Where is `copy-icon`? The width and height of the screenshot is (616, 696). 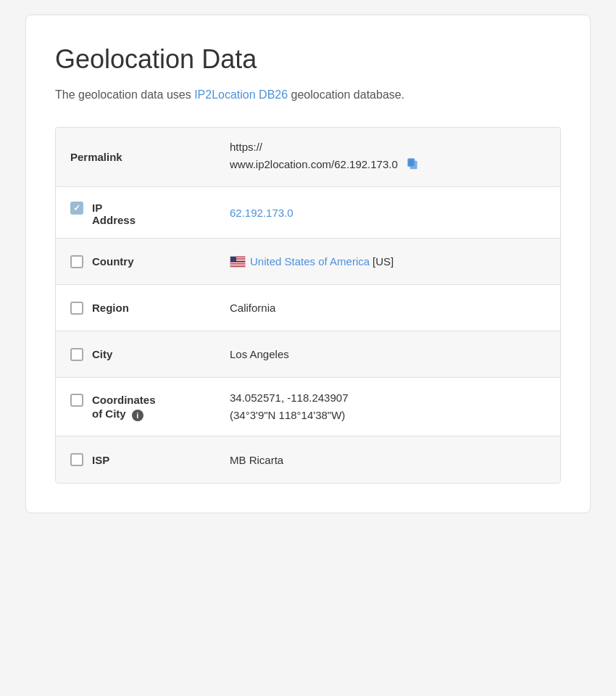
copy-icon is located at coordinates (412, 165).